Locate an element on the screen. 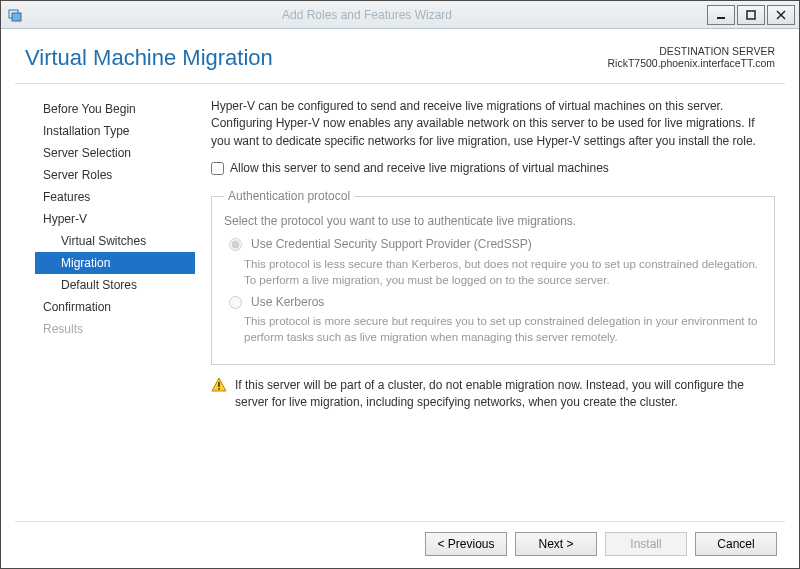 Image resolution: width=800 pixels, height=569 pixels. destination-label: DESTINATION SERVER is located at coordinates (692, 51).